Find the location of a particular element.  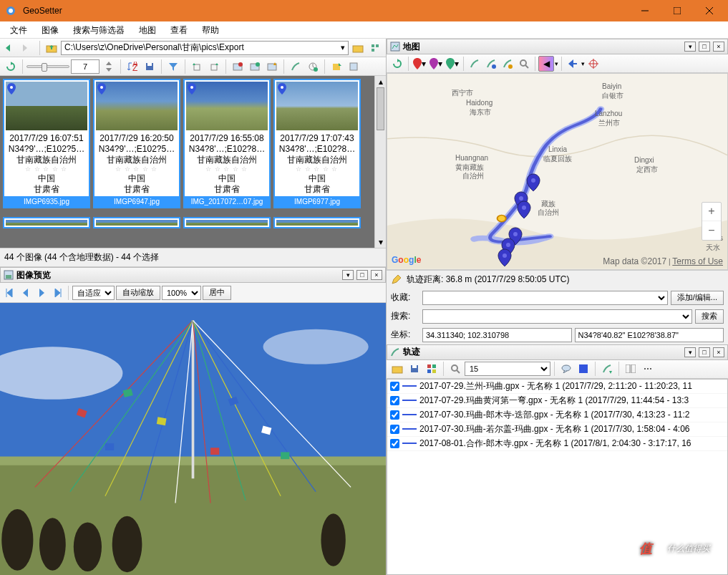

track-columns-button is located at coordinates (631, 369).